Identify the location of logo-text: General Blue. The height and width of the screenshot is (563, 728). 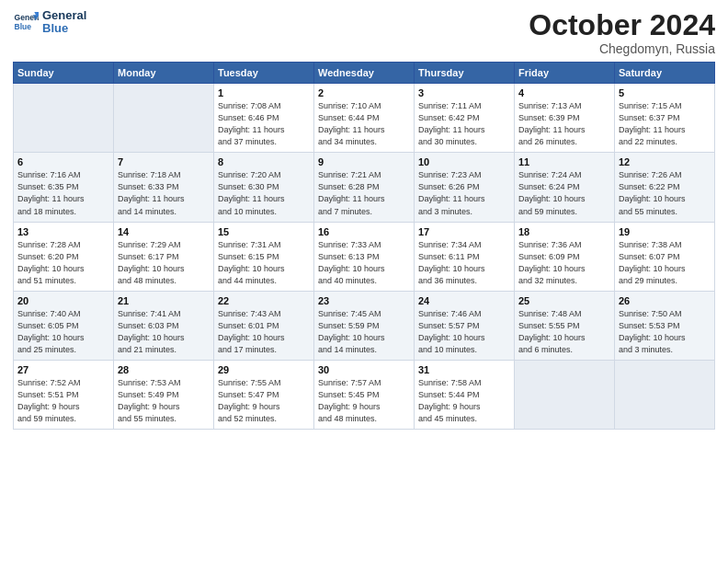
(64, 22).